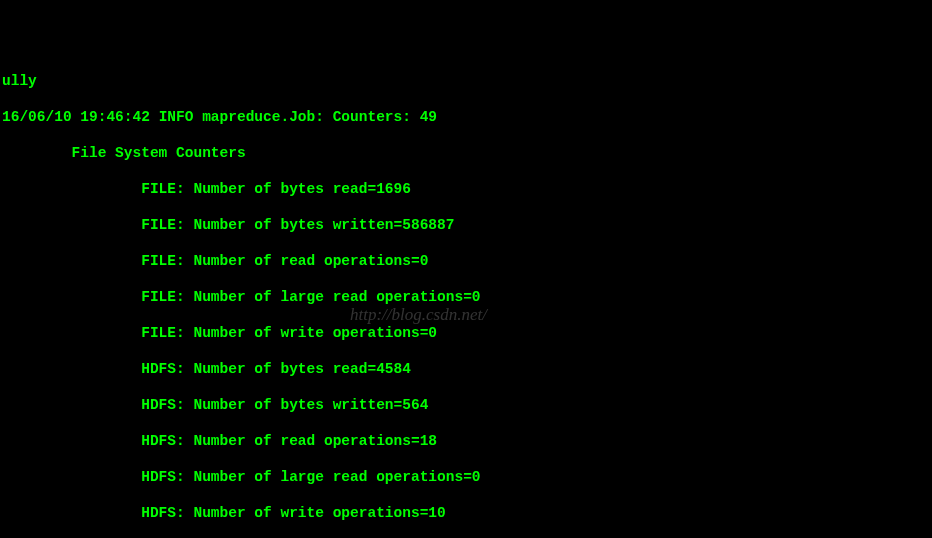 This screenshot has width=932, height=538. I want to click on log-header-line: 16/06/10 19:46:42 INFO mapreduce.Job: Co…, so click(467, 117).